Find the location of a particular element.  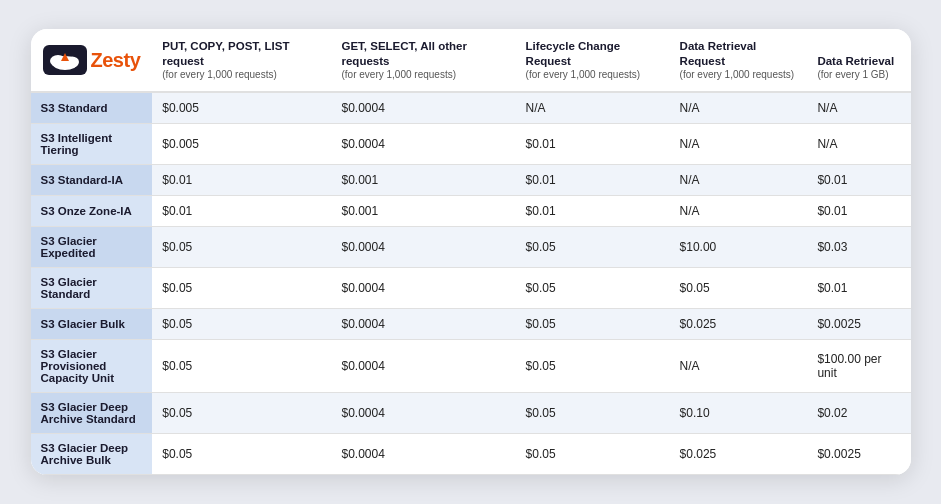

table-header-row: Zesty PUT, COPY, POST, LIST request (for… is located at coordinates (471, 61).